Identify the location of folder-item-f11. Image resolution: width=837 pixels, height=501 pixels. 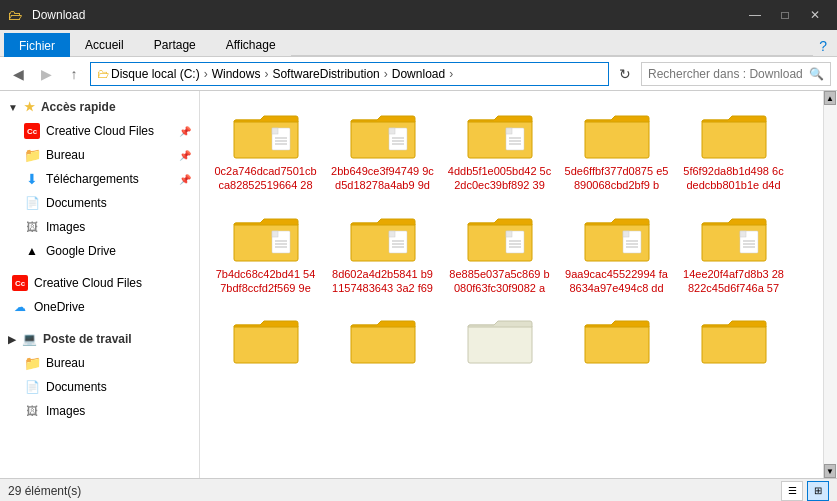
(266, 340).